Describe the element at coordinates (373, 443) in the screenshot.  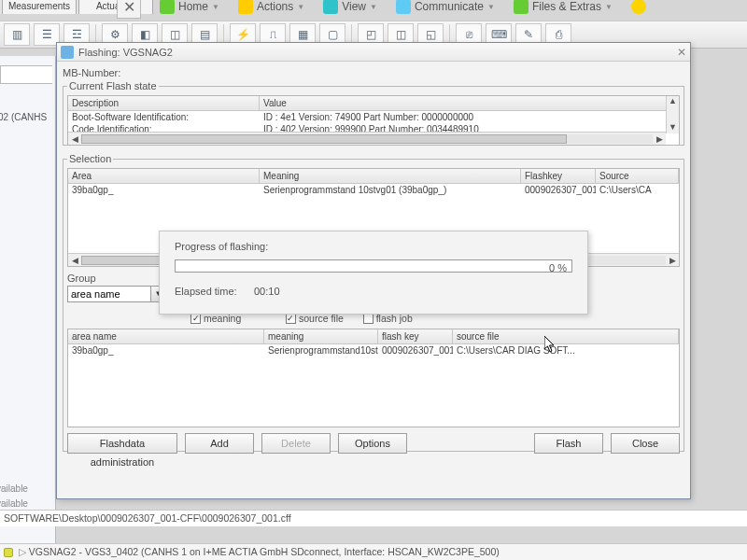
I see `options-button: Options` at that location.